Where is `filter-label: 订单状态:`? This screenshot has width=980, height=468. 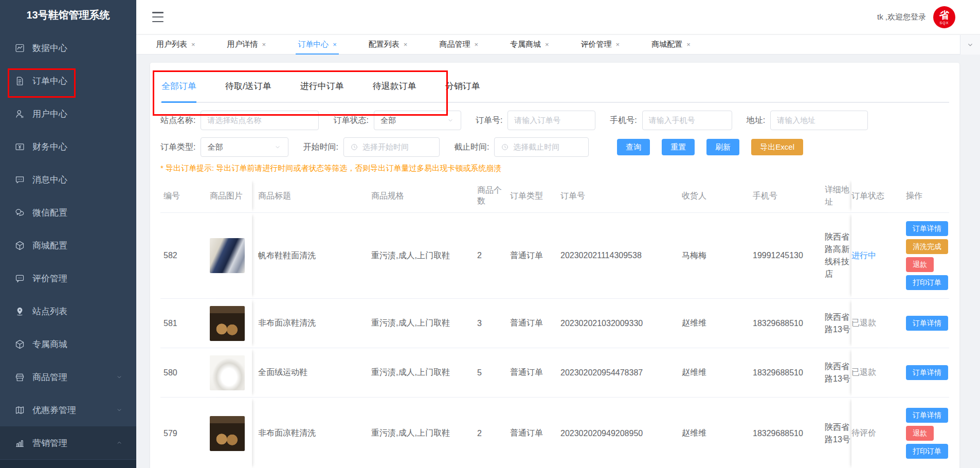 filter-label: 订单状态: is located at coordinates (351, 120).